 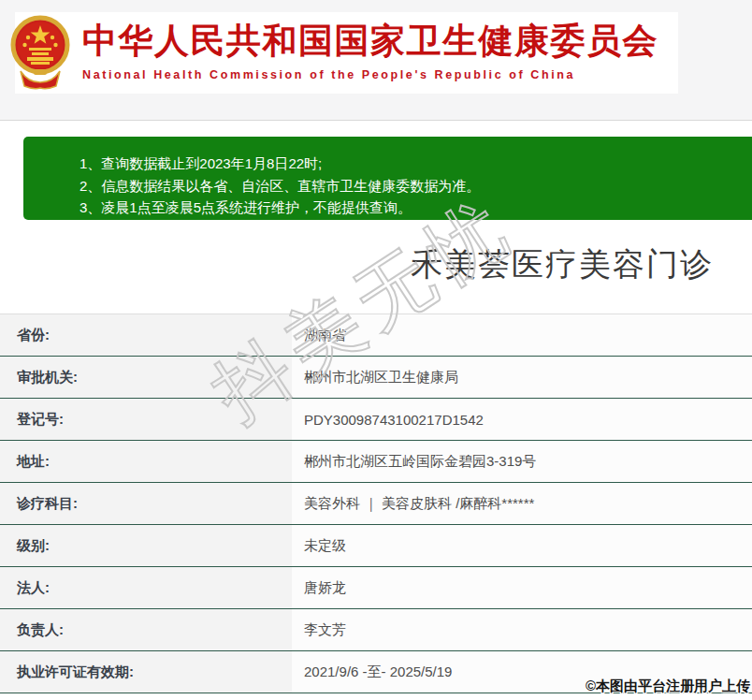 I want to click on row-label: 登记号:, so click(x=146, y=419).